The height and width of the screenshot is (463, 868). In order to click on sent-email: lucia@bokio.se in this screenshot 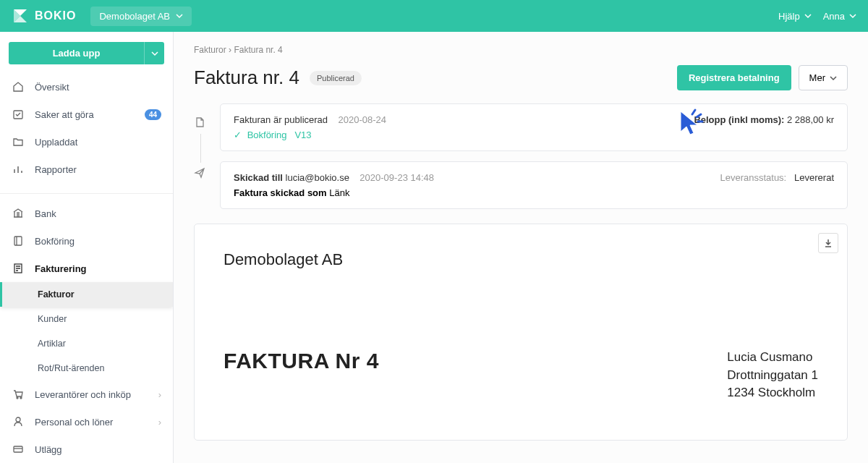, I will do `click(318, 178)`.